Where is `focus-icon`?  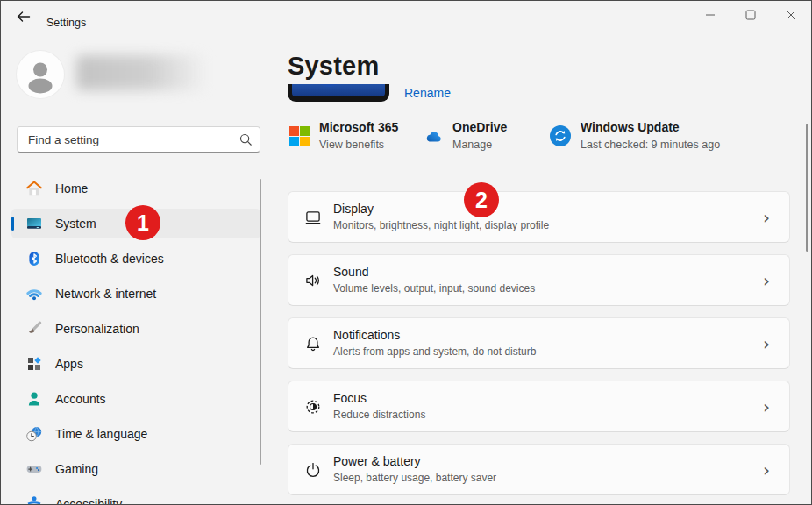 focus-icon is located at coordinates (313, 407).